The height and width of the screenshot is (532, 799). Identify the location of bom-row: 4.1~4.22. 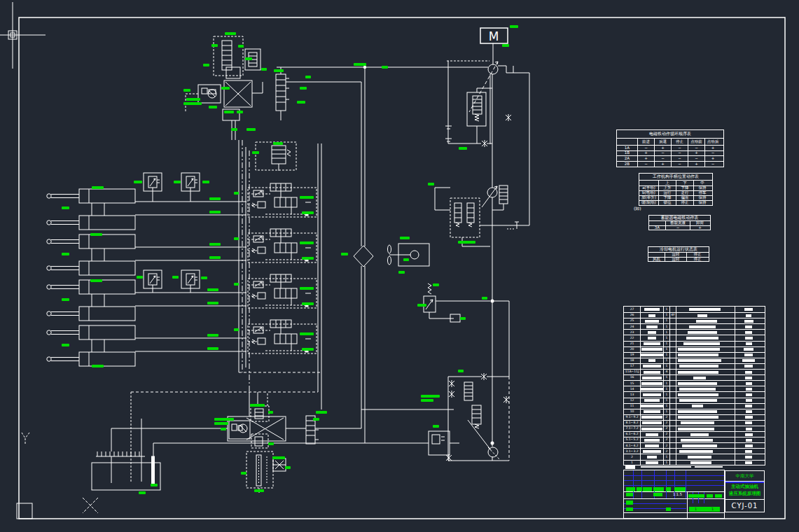
(695, 445).